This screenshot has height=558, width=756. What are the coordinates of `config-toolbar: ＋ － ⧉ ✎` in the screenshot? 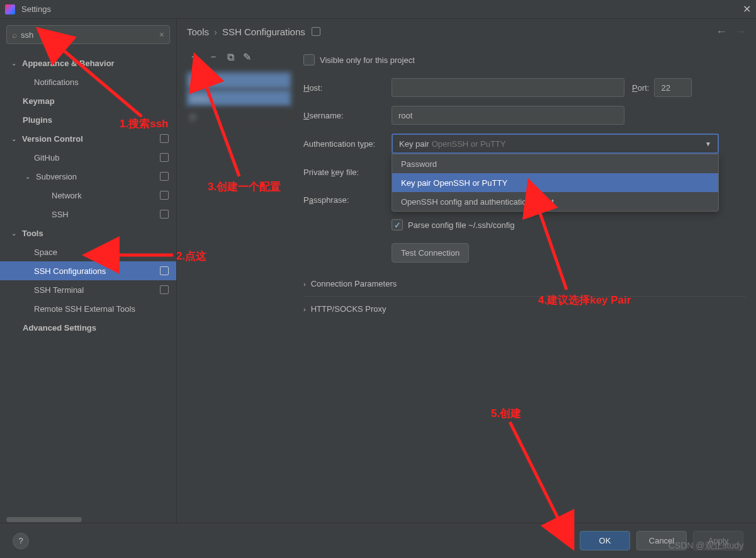 It's located at (239, 57).